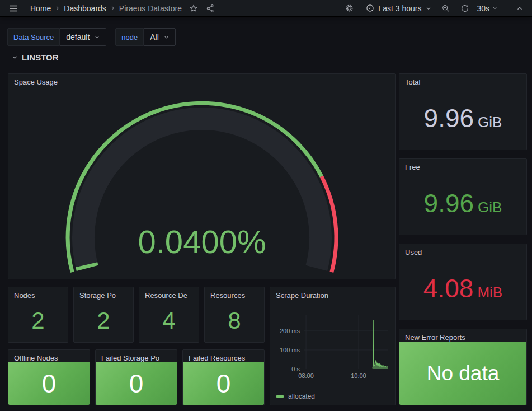  I want to click on svg-text: 100 ms, so click(290, 350).